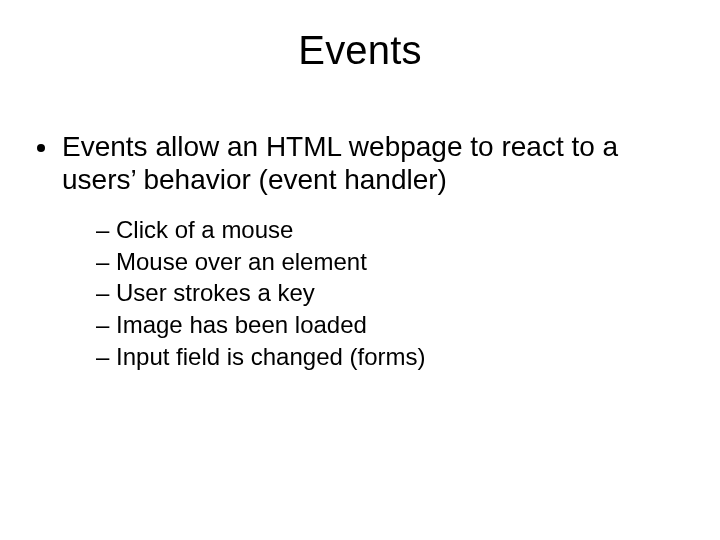 This screenshot has height=540, width=720. I want to click on bullet-text: Click of a mouse, so click(204, 230).